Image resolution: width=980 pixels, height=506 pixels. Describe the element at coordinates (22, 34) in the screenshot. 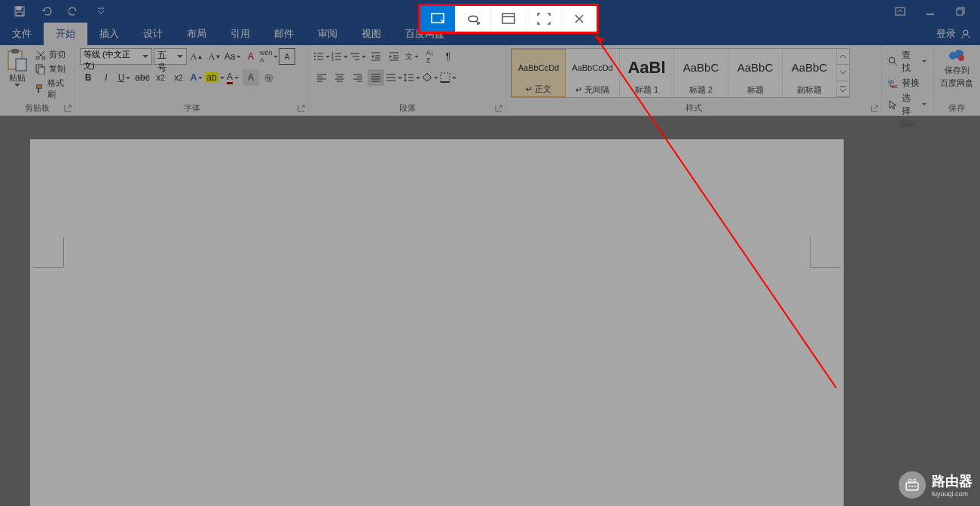

I see `tab-file: 文件` at that location.